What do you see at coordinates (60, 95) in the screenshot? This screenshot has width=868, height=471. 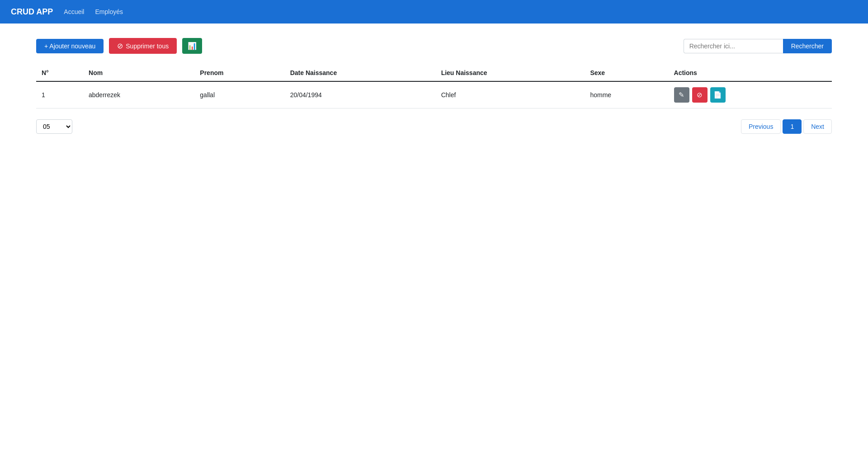 I see `cell-num: 1` at bounding box center [60, 95].